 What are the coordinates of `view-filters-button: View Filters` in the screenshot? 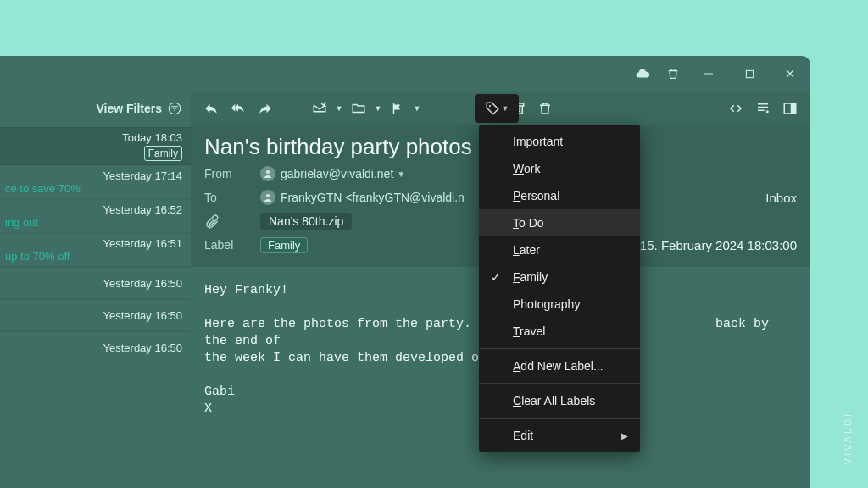 It's located at (95, 108).